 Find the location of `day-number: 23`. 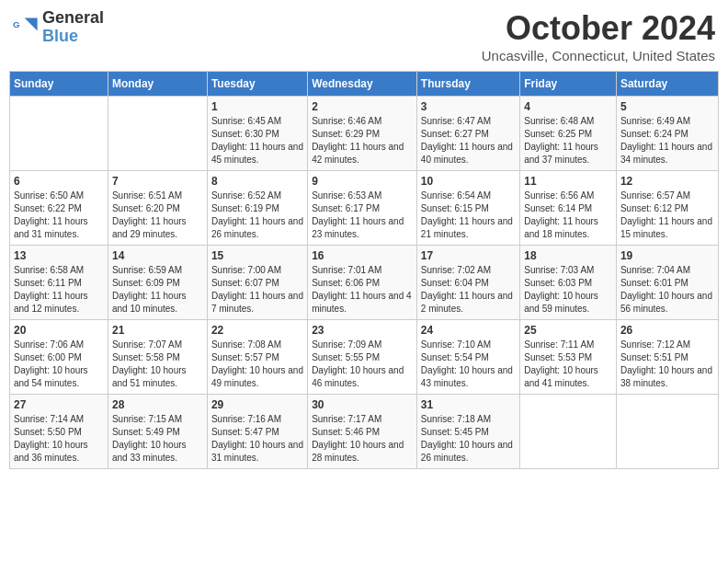

day-number: 23 is located at coordinates (362, 330).